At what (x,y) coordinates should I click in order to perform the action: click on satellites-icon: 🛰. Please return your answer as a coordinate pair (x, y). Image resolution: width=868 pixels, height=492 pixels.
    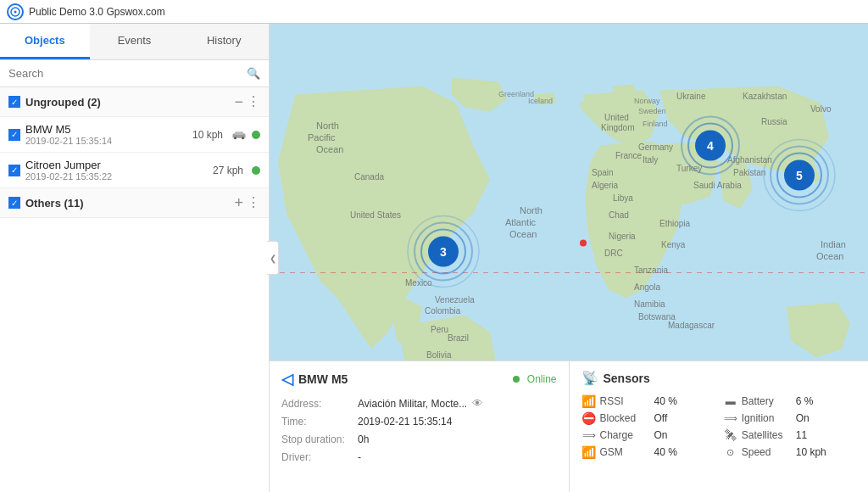
    Looking at the image, I should click on (731, 435).